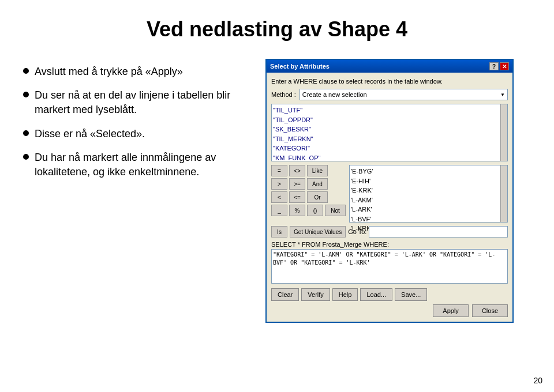  I want to click on clear-button: Clear, so click(285, 295).